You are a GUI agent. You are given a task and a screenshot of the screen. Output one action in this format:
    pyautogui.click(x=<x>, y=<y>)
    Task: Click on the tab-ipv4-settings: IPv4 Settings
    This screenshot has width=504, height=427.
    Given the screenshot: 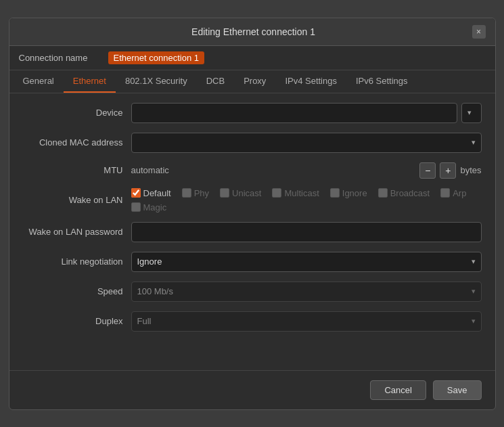 What is the action you would take?
    pyautogui.click(x=311, y=81)
    